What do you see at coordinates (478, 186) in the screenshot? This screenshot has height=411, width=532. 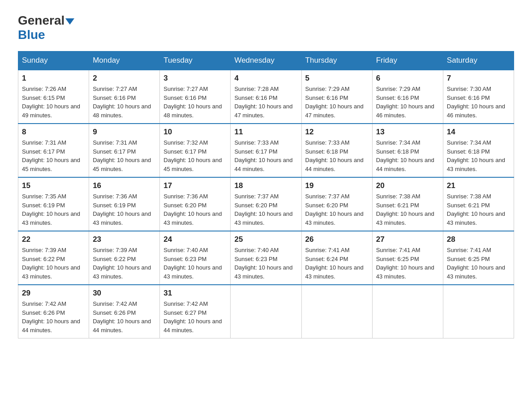 I see `day-number: 21` at bounding box center [478, 186].